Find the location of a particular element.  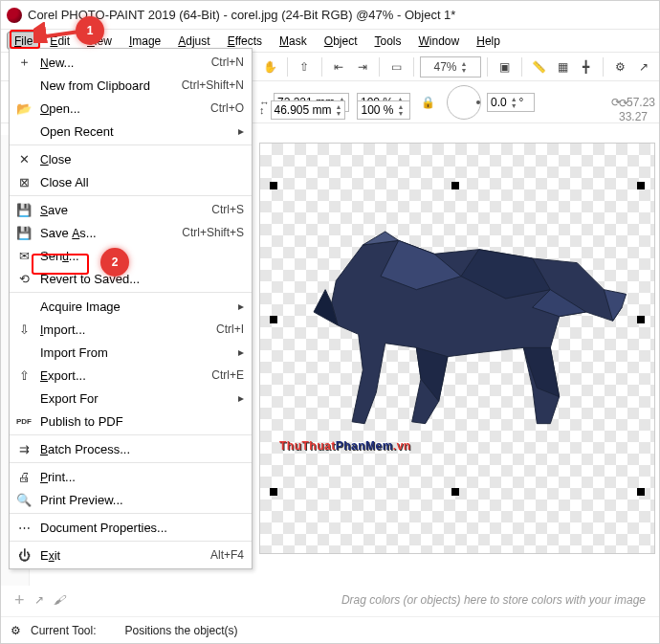

statusbar-label: Current Tool: is located at coordinates (63, 631).